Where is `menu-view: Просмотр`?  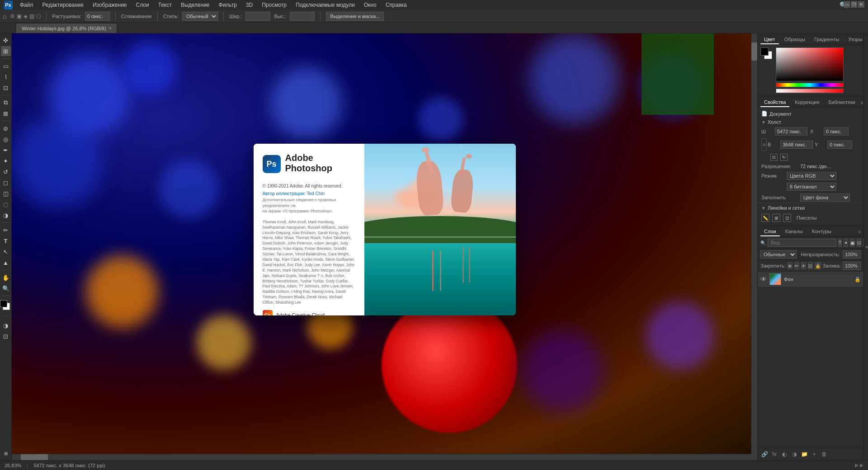 menu-view: Просмотр is located at coordinates (274, 5).